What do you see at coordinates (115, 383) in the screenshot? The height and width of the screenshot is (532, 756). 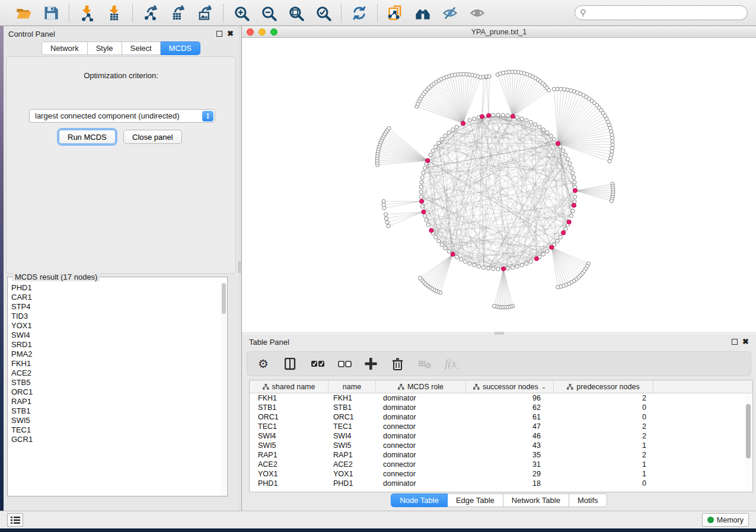 I see `result-item: STB5` at bounding box center [115, 383].